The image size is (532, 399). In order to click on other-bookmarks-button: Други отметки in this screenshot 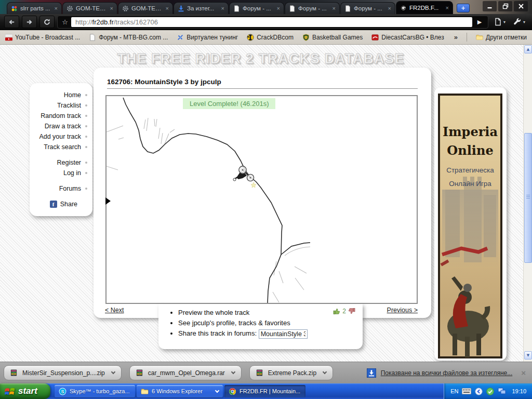, I will do `click(501, 37)`.